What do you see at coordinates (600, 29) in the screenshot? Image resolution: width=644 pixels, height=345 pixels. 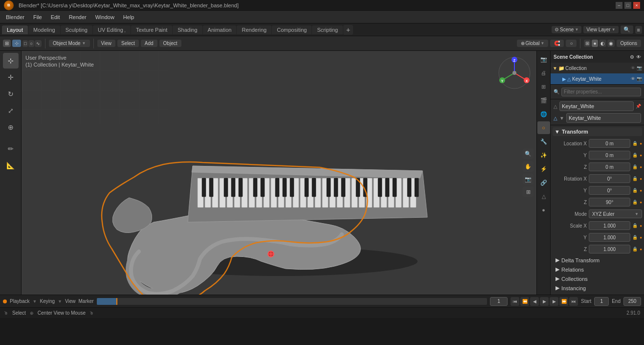 I see `view-layer-selector: View Layer ▼` at bounding box center [600, 29].